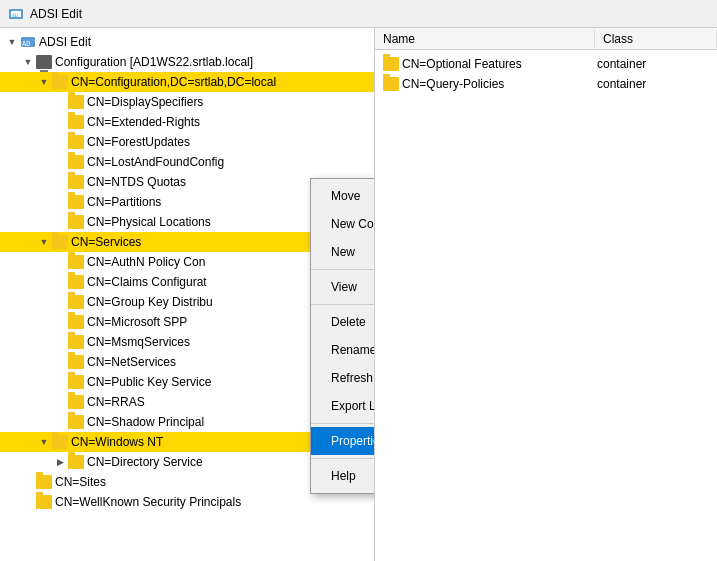 The image size is (717, 561). I want to click on right-content: CN=Optional Features container CN=Query-…, so click(546, 74).